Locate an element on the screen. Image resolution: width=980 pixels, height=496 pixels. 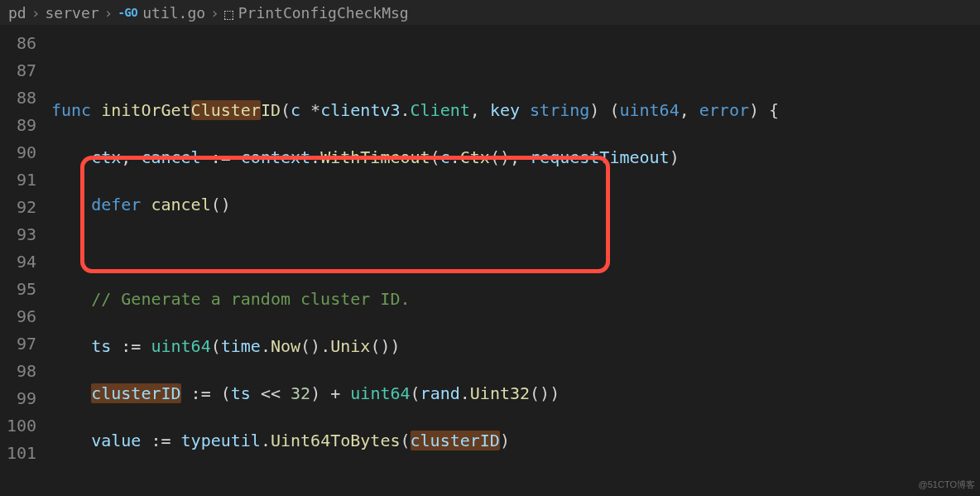
line-number-gutter: 86 87 88 89 90 91 92 93 94 95 96 97 98 9… is located at coordinates (26, 260).